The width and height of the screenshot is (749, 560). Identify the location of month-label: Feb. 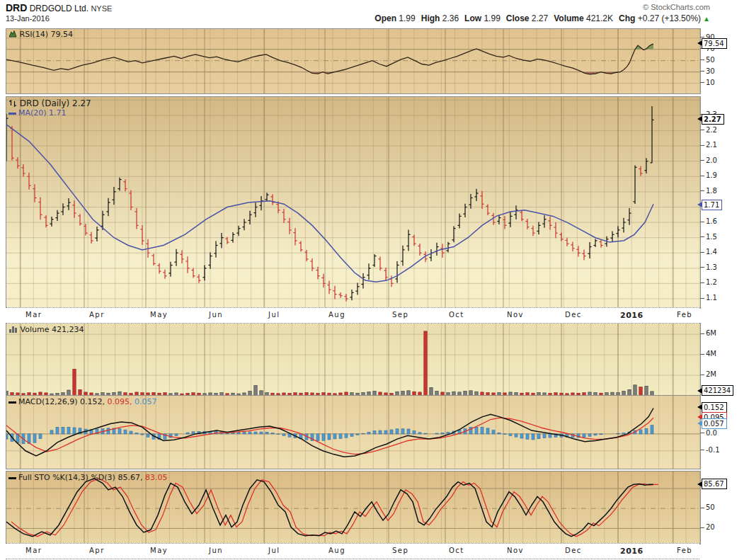
(685, 314).